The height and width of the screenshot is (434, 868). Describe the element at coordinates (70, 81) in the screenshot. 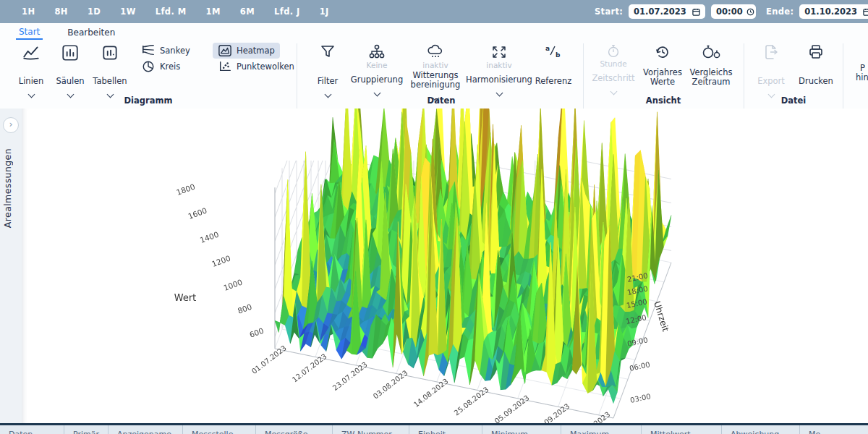

I see `saeulen-label: Säulen` at that location.